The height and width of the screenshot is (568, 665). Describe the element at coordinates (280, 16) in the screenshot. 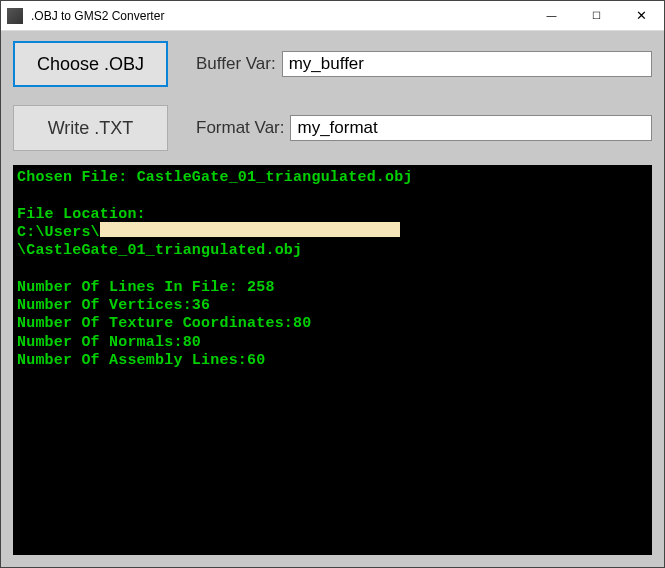

I see `window-title: .OBJ to GMS2 Converter` at that location.